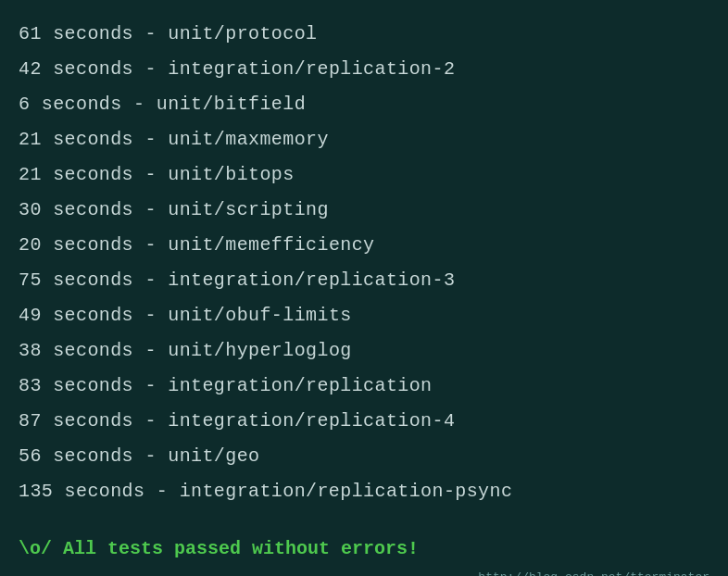 The width and height of the screenshot is (728, 576). Describe the element at coordinates (364, 351) in the screenshot. I see `terminal-line: 38 seconds - unit/hyperloglog` at that location.